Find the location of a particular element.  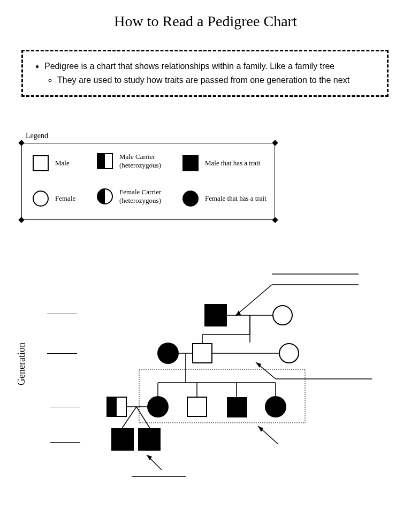

legend-text: Male is located at coordinates (62, 163).